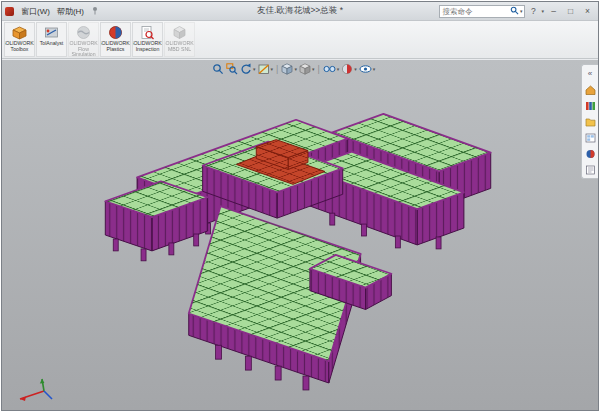 Image resolution: width=600 pixels, height=412 pixels. I want to click on view-orientation-icon: ▾, so click(289, 69).